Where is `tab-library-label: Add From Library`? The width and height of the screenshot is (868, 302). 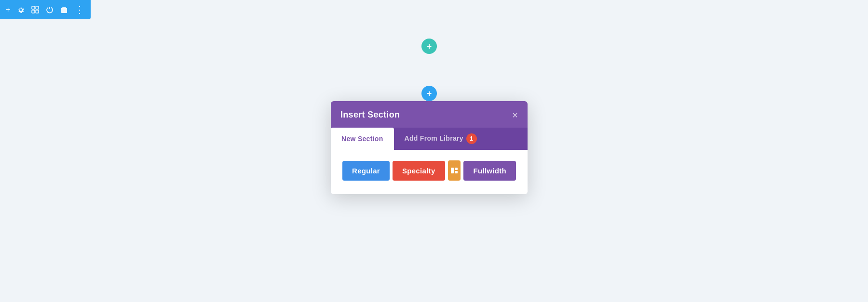 tab-library-label: Add From Library is located at coordinates (434, 138).